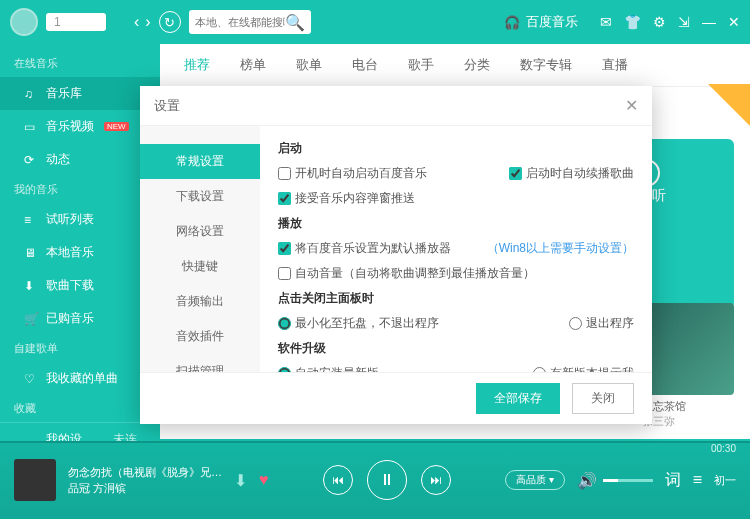 This screenshot has height=519, width=750. What do you see at coordinates (560, 248) in the screenshot?
I see `hint-win8: （Win8以上需要手动设置）` at bounding box center [560, 248].